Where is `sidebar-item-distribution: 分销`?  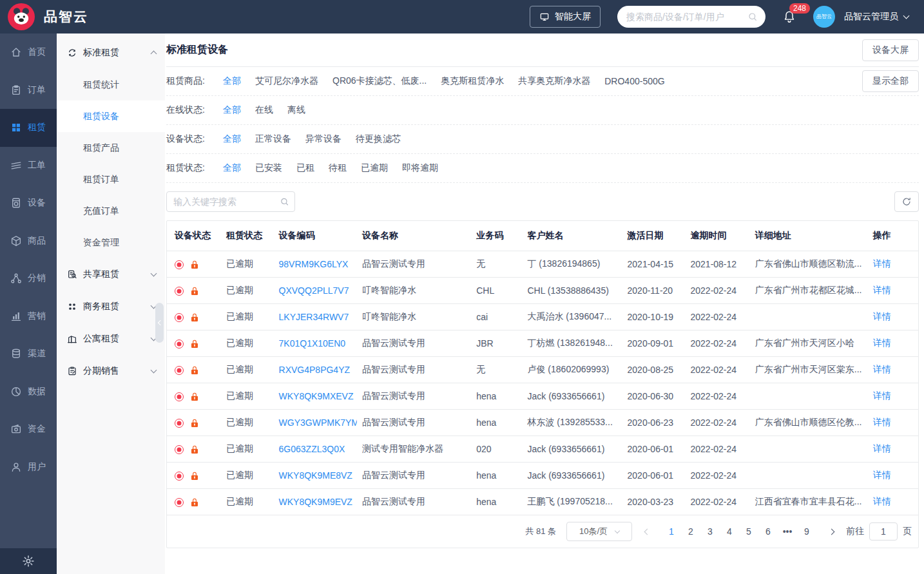 sidebar-item-distribution: 分销 is located at coordinates (28, 278).